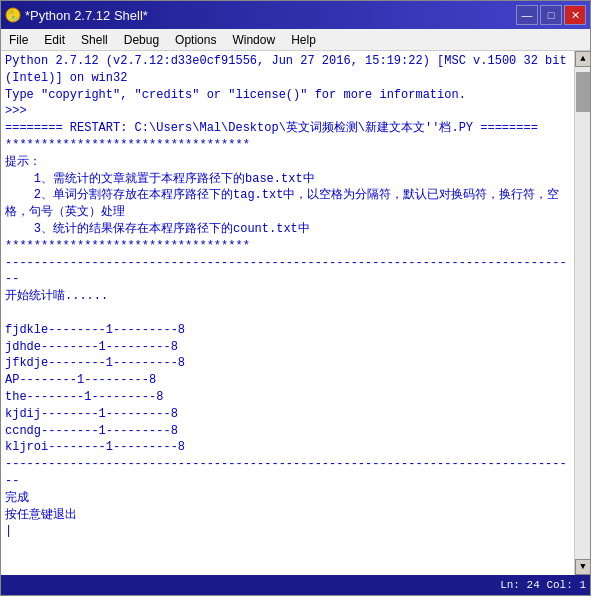 The width and height of the screenshot is (591, 596). I want to click on maximize-button: □, so click(551, 15).